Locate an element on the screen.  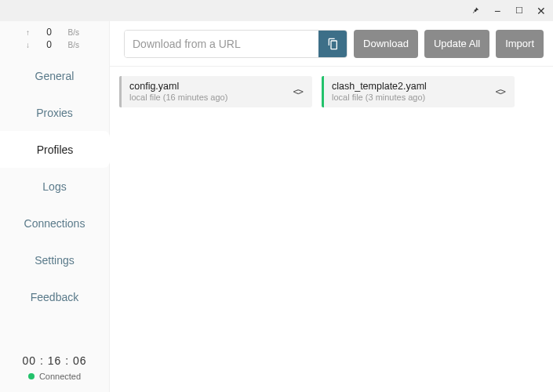
paste-button is located at coordinates (333, 44).